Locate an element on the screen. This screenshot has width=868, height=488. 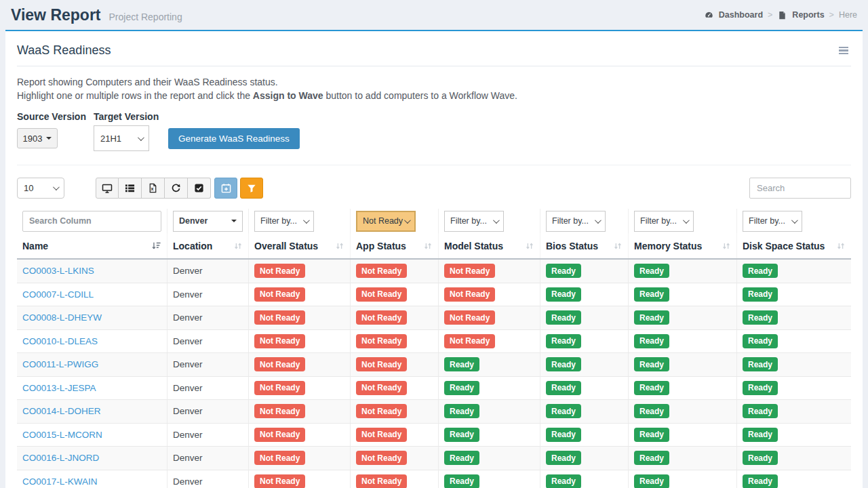
col-header-name: Name is located at coordinates (92, 245).